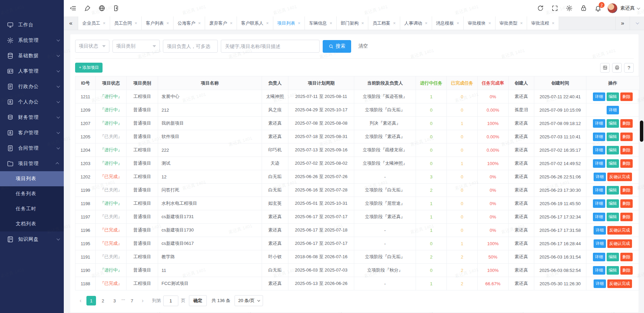 The height and width of the screenshot is (313, 644). What do you see at coordinates (190, 46) in the screenshot?
I see `project-owner-input` at bounding box center [190, 46].